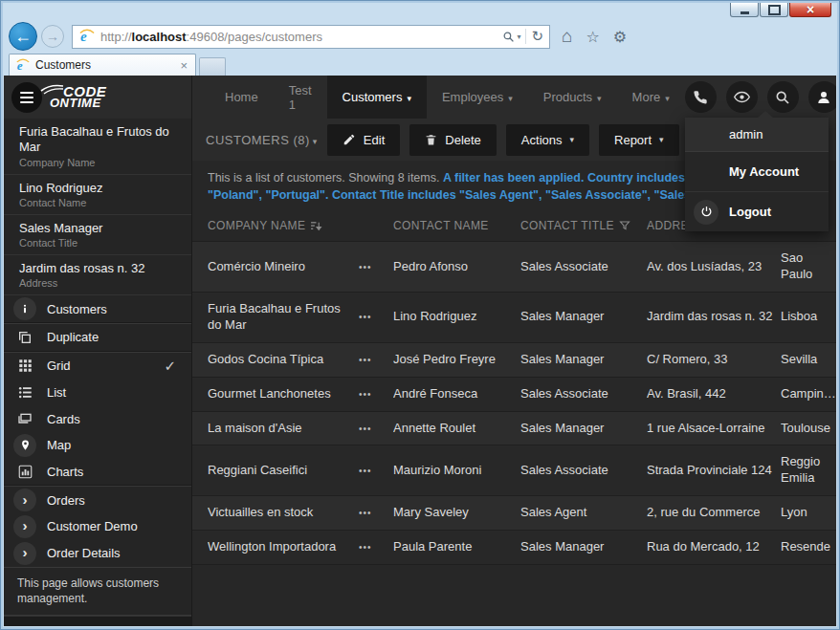 This screenshot has height=630, width=840. Describe the element at coordinates (457, 547) in the screenshot. I see `cell-contact: Paula Parente` at that location.